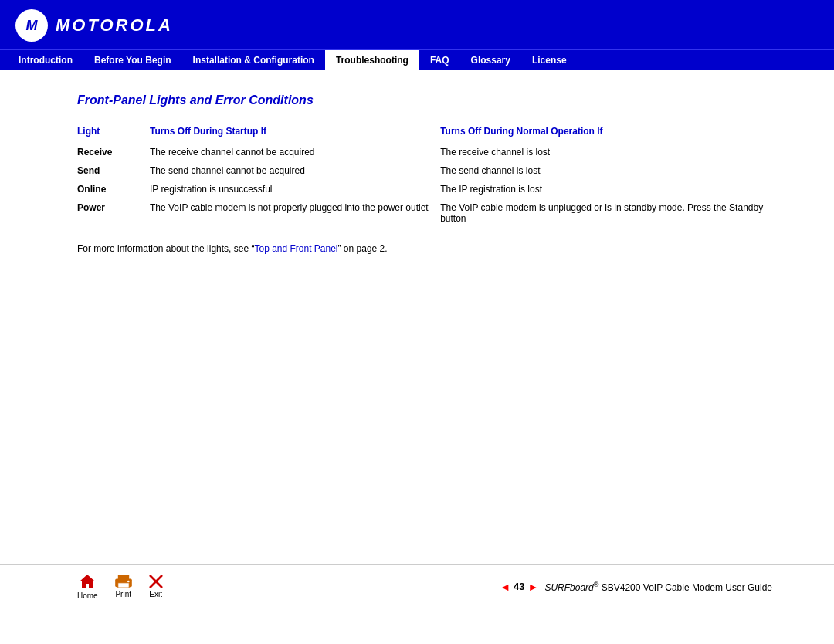 The height and width of the screenshot is (644, 834). I want to click on cell-light: Online, so click(114, 189).